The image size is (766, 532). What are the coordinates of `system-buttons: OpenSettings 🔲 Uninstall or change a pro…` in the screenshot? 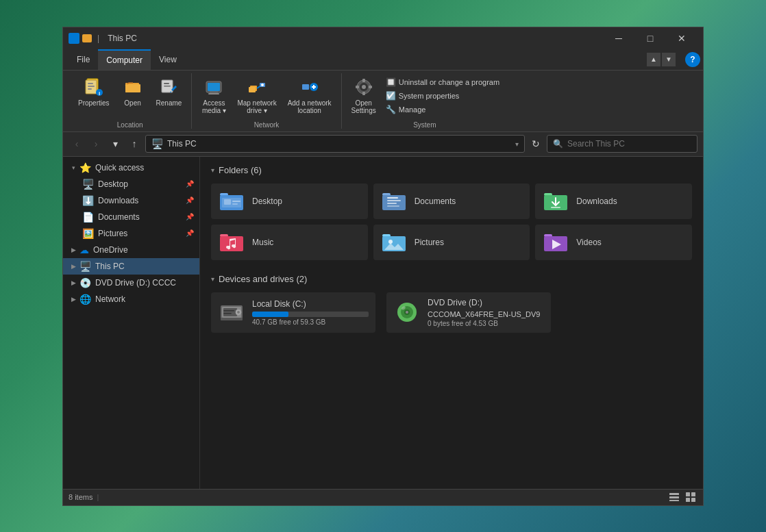 It's located at (425, 96).